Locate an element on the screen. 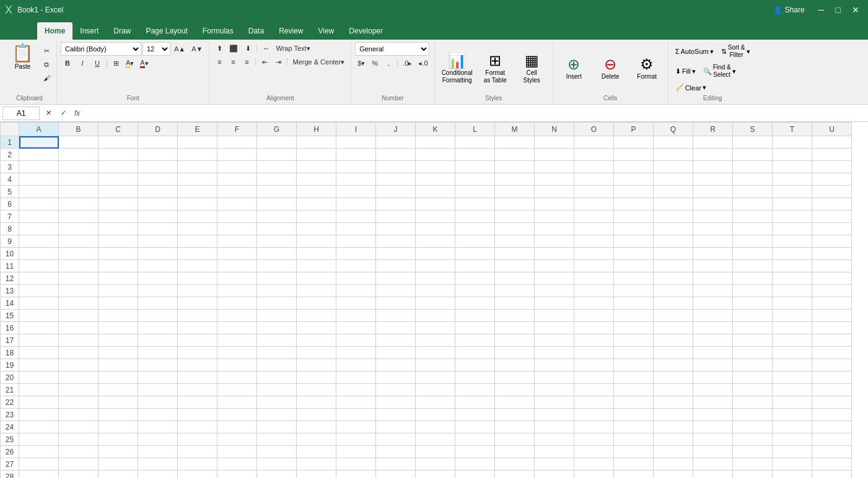 The height and width of the screenshot is (478, 868). cell-F15 is located at coordinates (237, 316).